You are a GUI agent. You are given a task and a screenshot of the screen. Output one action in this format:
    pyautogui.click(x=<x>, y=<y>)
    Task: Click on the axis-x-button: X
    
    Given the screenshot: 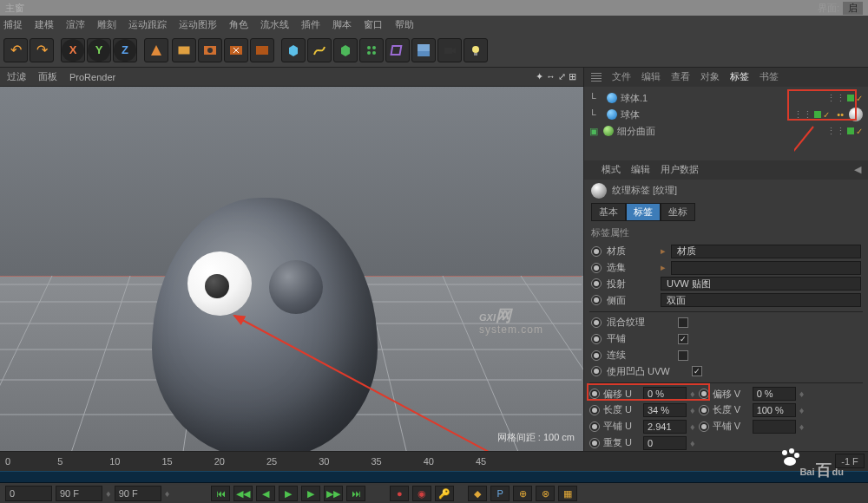 What is the action you would take?
    pyautogui.click(x=73, y=50)
    